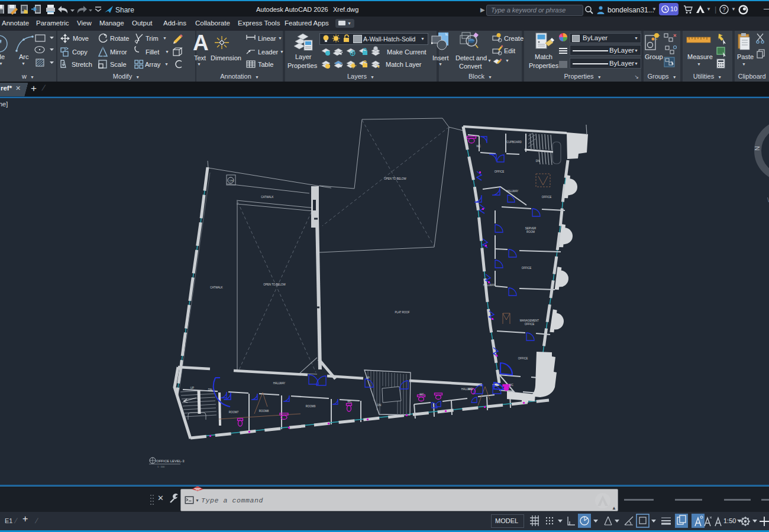 The image size is (769, 532). What do you see at coordinates (161, 467) in the screenshot?
I see `svg-text: 1 : 100` at bounding box center [161, 467].